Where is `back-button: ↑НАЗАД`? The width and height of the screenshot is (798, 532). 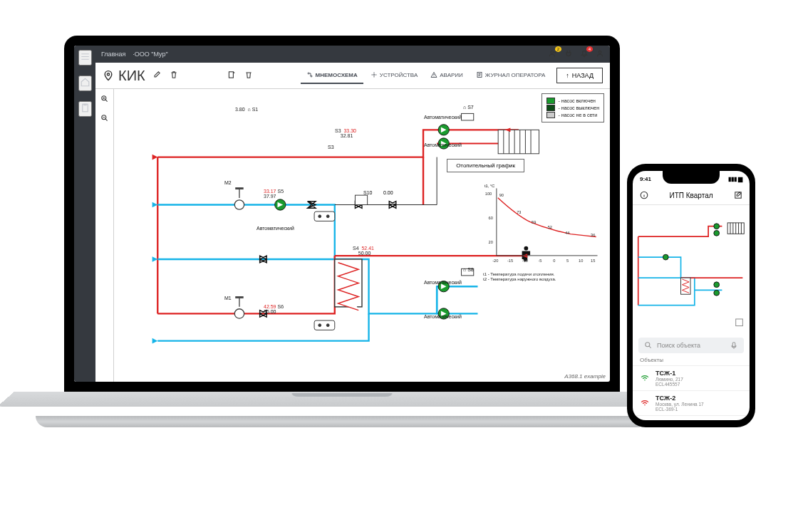 back-button: ↑НАЗАД is located at coordinates (580, 75).